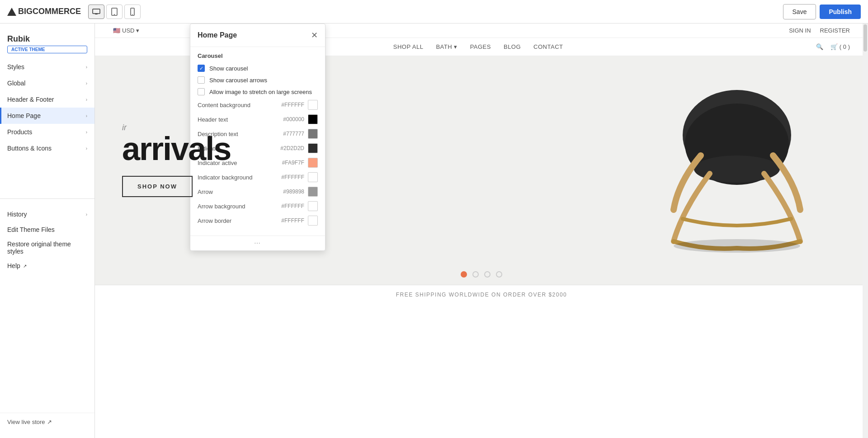  What do you see at coordinates (132, 12) in the screenshot?
I see `mobile-icon` at bounding box center [132, 12].